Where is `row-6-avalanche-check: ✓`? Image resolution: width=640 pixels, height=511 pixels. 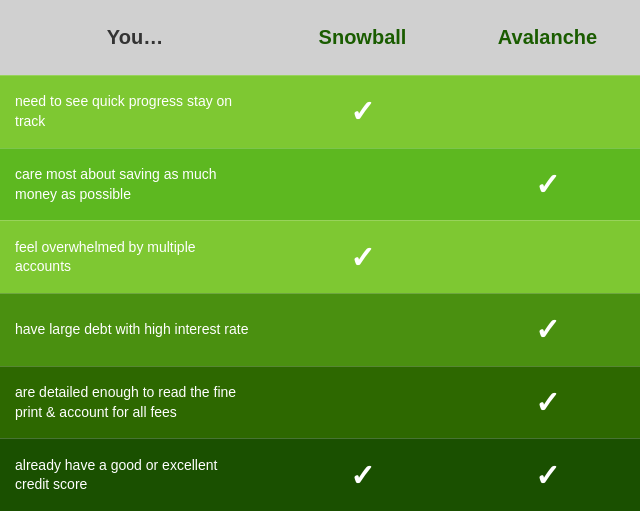 row-6-avalanche-check: ✓ is located at coordinates (548, 476).